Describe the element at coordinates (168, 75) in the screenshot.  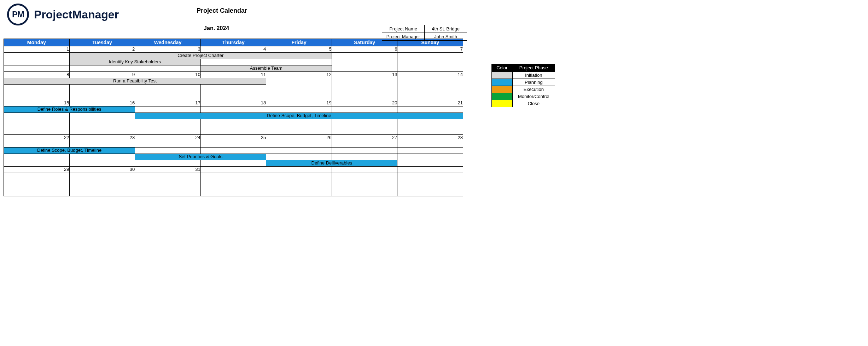
I see `date-cell: 10` at that location.